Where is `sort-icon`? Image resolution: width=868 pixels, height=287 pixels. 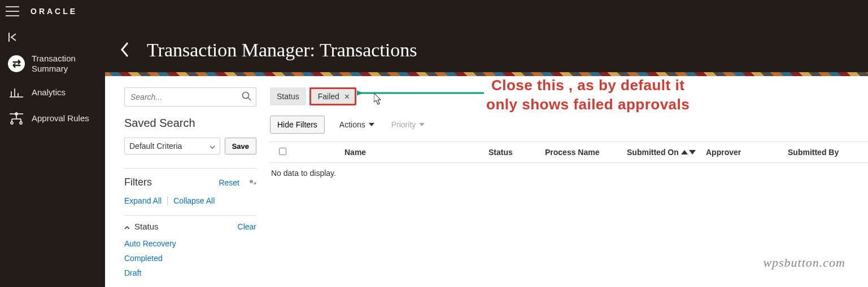
sort-icon is located at coordinates (688, 152).